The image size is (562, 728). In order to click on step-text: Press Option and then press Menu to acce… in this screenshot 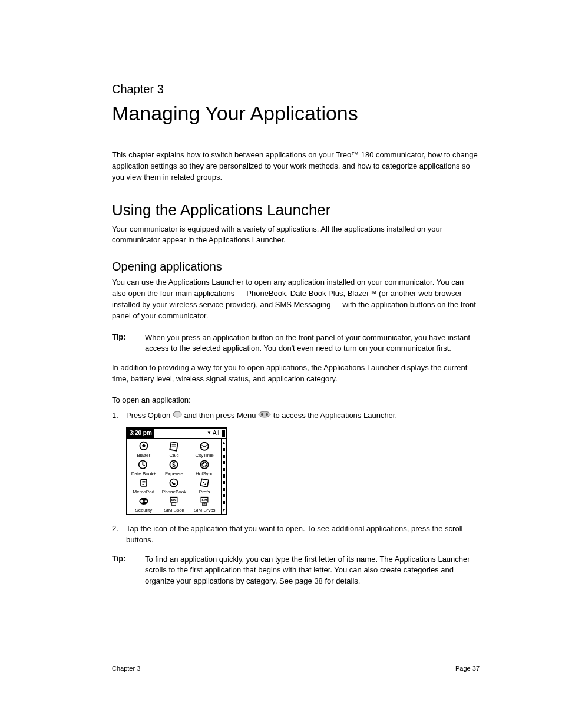, I will do `click(262, 416)`.